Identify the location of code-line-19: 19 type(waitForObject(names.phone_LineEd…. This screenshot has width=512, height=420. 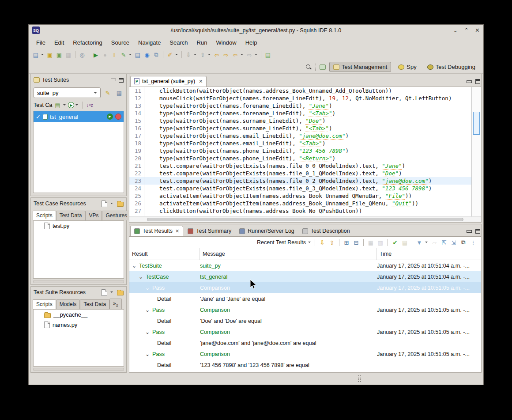
(300, 151).